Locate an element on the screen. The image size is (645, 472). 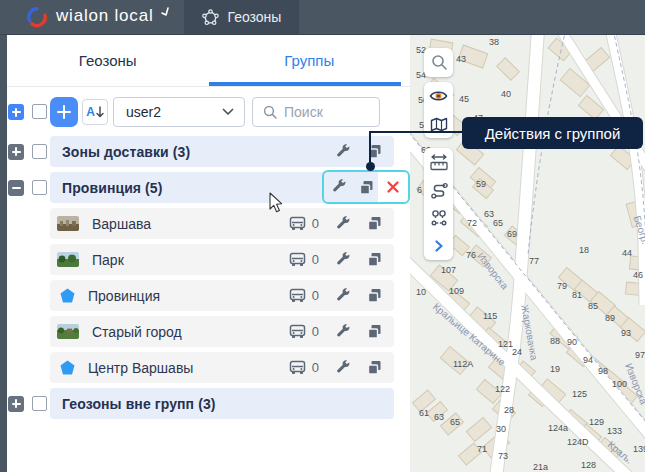
expand-all-button is located at coordinates (16, 112).